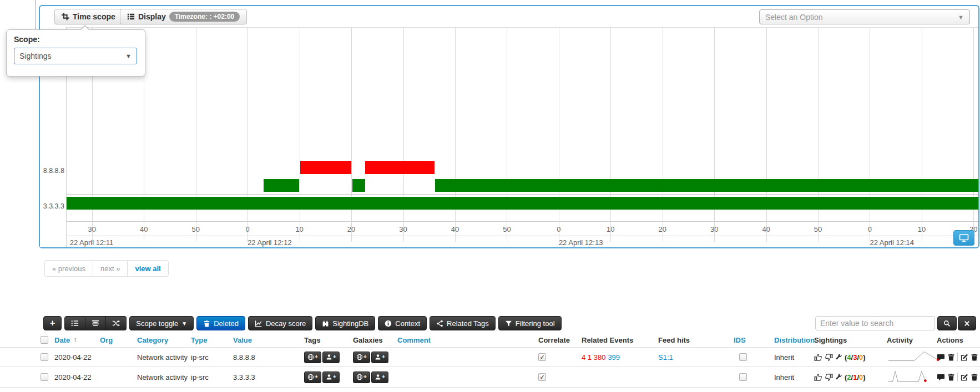  I want to click on context-label: Context, so click(407, 324).